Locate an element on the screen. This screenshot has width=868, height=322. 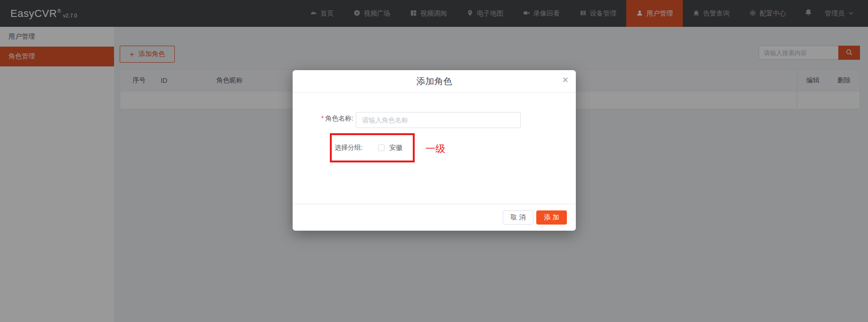
group-option-anhui: 安徽 is located at coordinates (396, 148).